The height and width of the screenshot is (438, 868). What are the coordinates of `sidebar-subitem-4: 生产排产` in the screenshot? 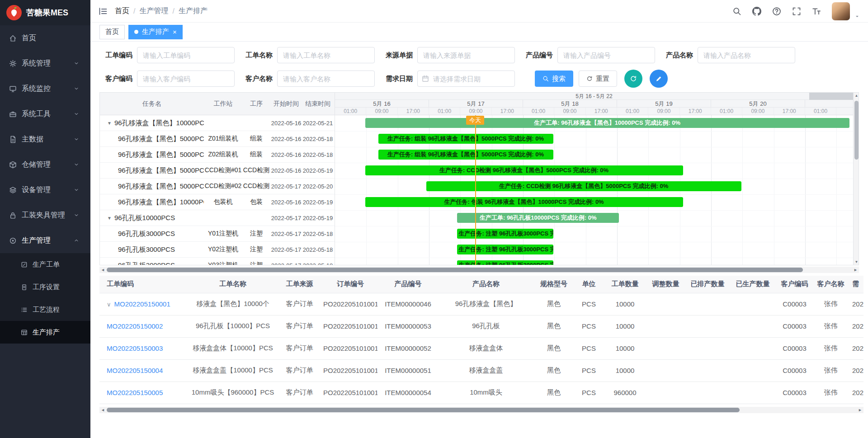 It's located at (45, 332).